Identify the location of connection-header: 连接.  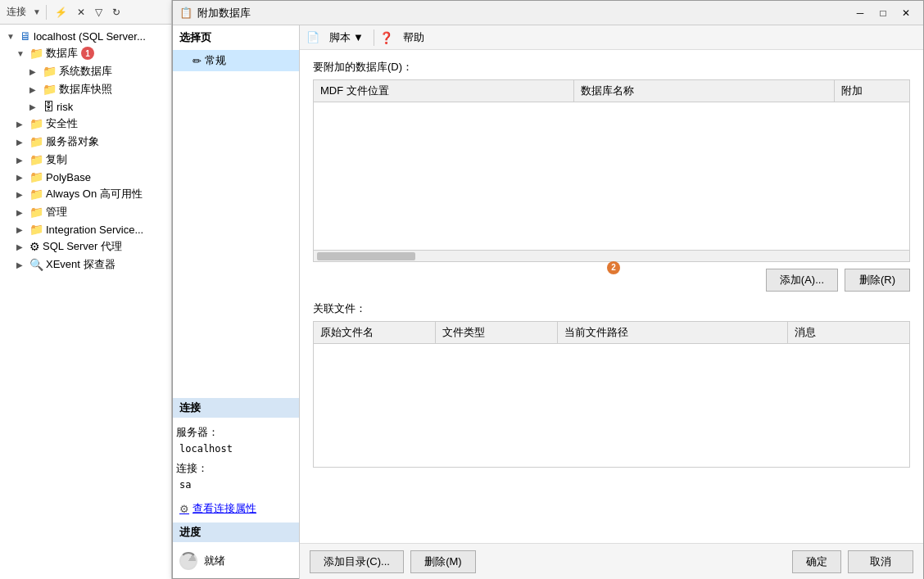
(236, 408).